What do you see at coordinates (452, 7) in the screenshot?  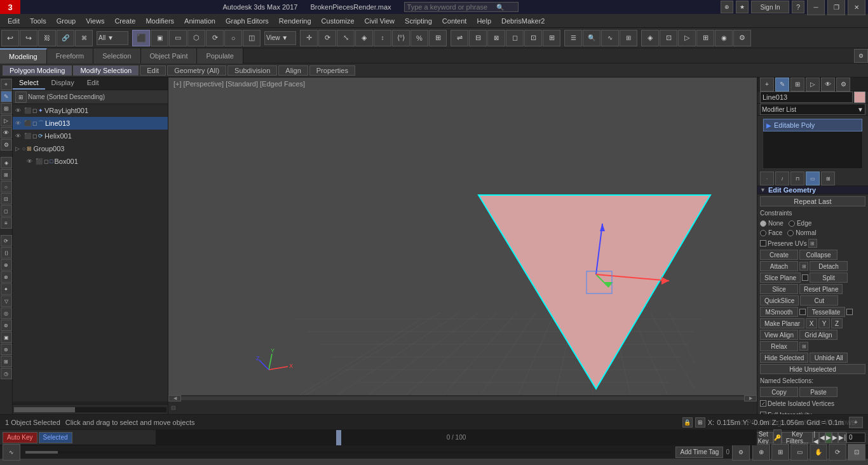 I see `search-input` at bounding box center [452, 7].